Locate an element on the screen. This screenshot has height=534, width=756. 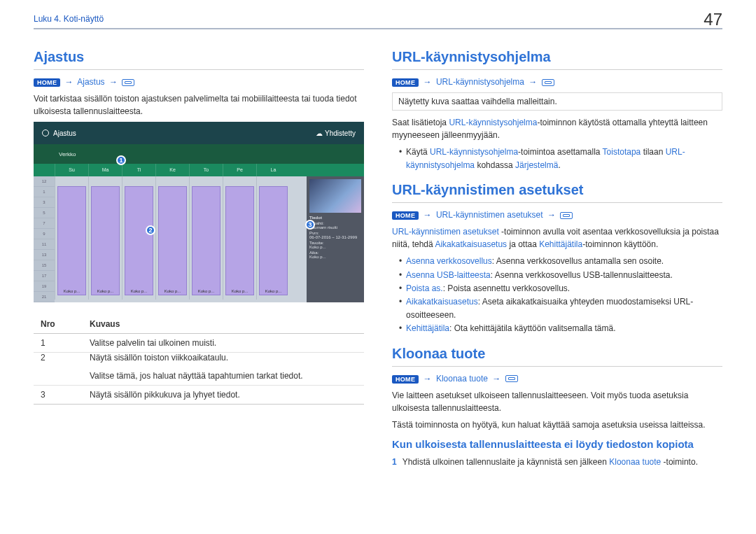
path-link: Kloonaa tuote is located at coordinates (462, 379).